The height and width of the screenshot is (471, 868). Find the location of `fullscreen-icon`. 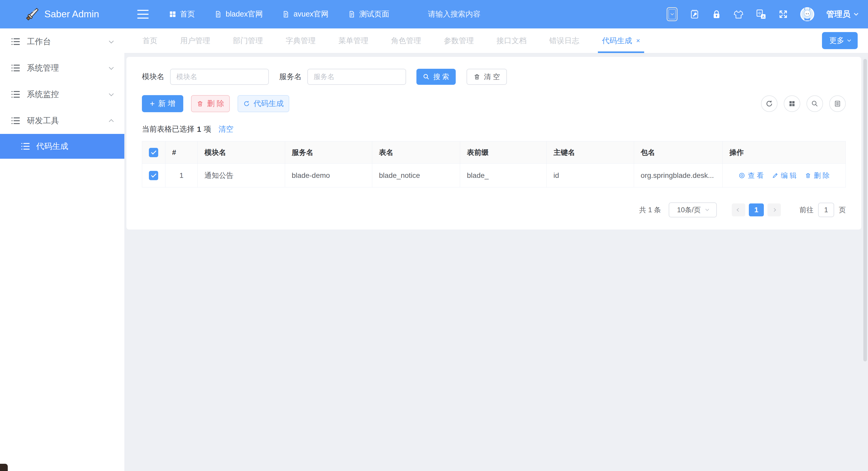

fullscreen-icon is located at coordinates (783, 14).